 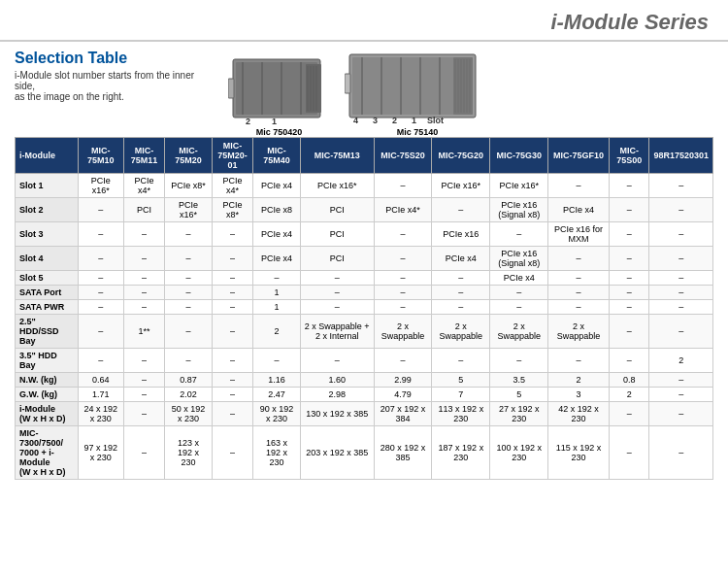 What do you see at coordinates (629, 155) in the screenshot?
I see `col-header-75s00: MIC-75S00` at bounding box center [629, 155].